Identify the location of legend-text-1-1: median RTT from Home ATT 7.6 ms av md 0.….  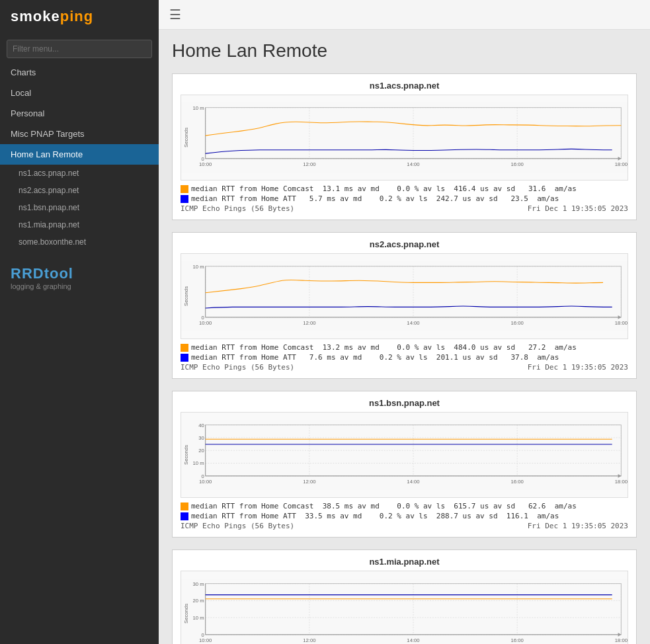
(375, 357).